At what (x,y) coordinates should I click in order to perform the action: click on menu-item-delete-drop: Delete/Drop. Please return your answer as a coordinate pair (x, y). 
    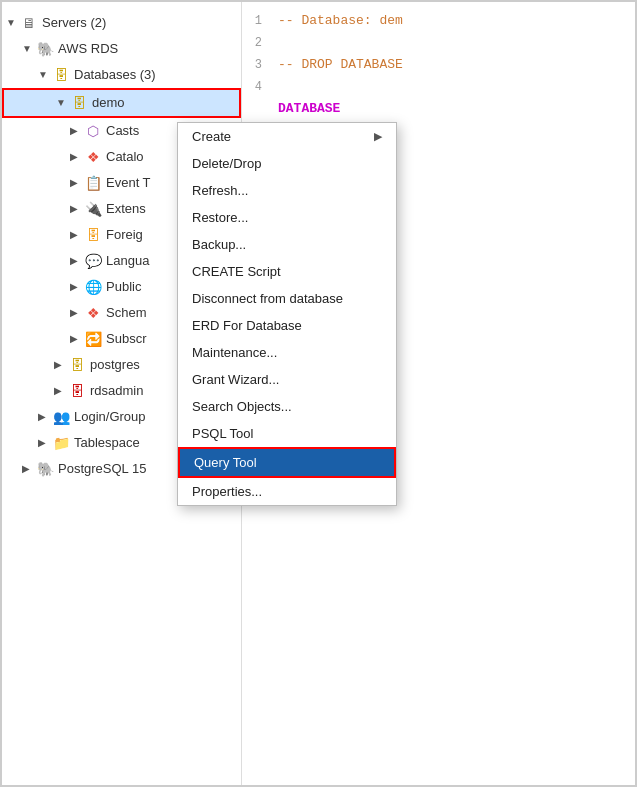
    Looking at the image, I should click on (287, 164).